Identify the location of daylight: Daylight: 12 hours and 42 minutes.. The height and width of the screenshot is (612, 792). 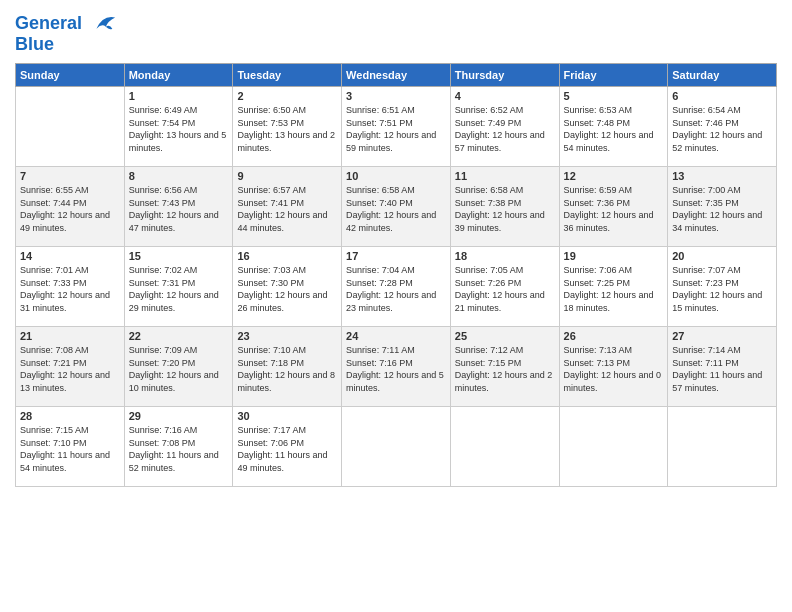
(396, 222).